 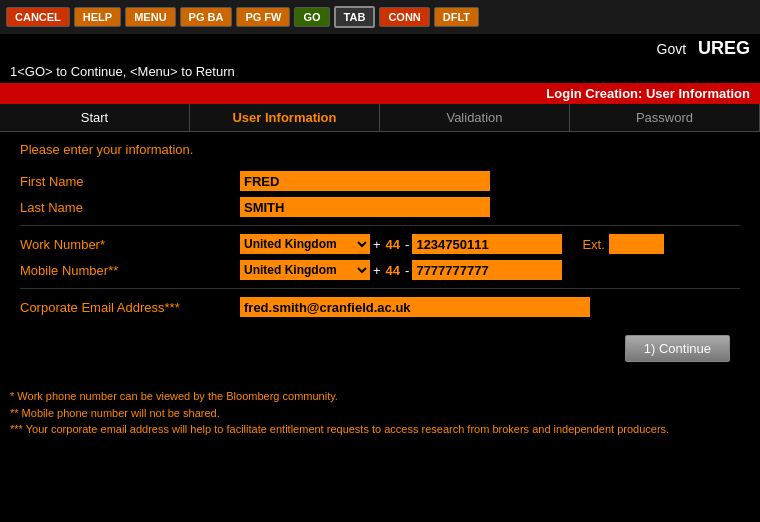 What do you see at coordinates (475, 118) in the screenshot?
I see `tab-validation: Validation` at bounding box center [475, 118].